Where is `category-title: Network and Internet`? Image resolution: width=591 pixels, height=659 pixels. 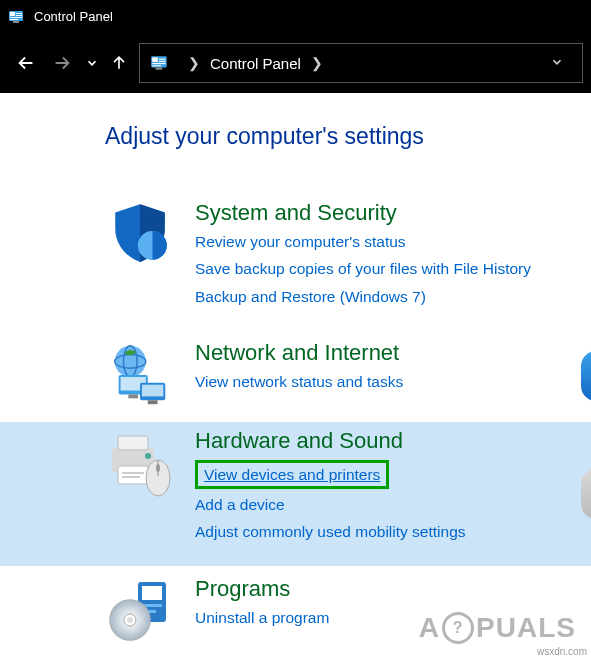 category-title: Network and Internet is located at coordinates (297, 353).